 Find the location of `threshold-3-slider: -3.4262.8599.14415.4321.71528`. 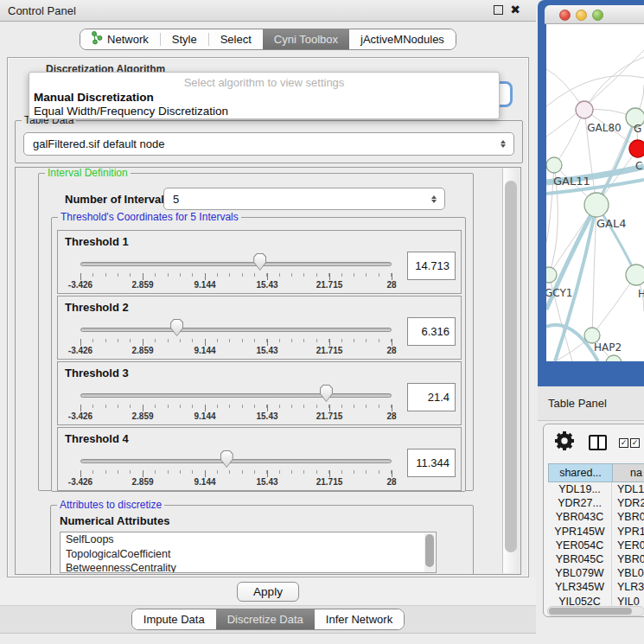

threshold-3-slider: -3.4262.8599.14415.4321.71528 is located at coordinates (236, 404).